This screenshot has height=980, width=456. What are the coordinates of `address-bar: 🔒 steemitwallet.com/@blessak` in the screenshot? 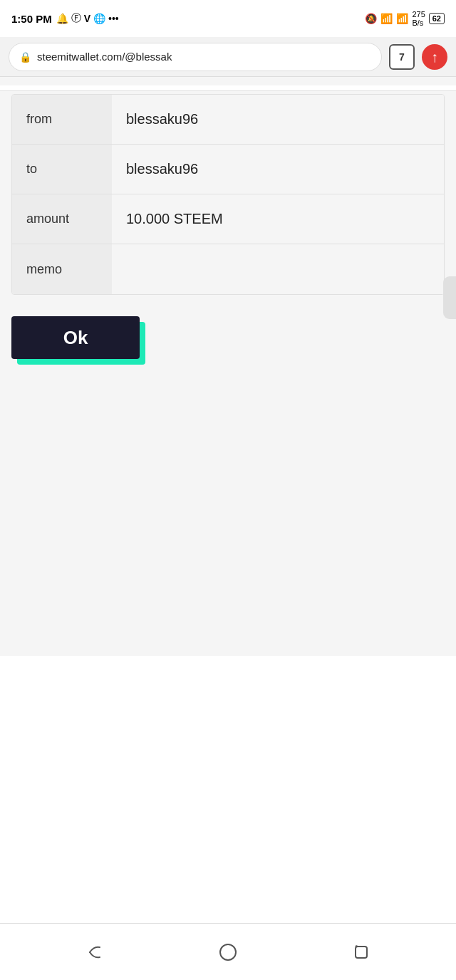 It's located at (195, 57).